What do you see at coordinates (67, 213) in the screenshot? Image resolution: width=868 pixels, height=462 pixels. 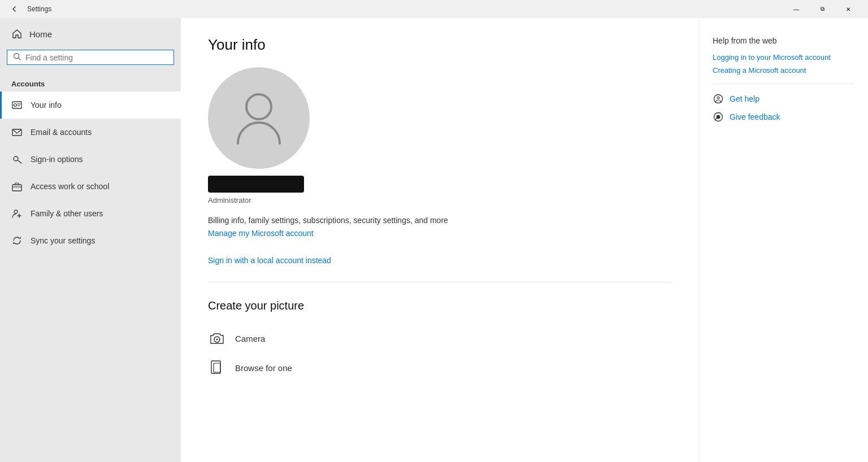 I see `family-other-users-label: Family & other users` at bounding box center [67, 213].